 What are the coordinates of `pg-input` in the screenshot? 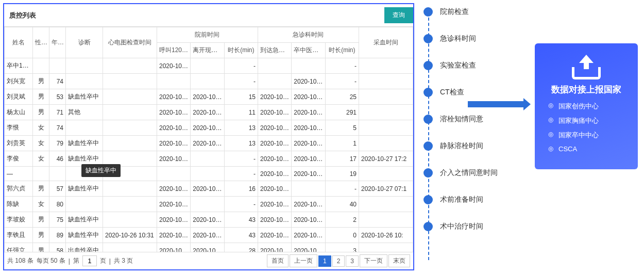 It's located at (90, 261).